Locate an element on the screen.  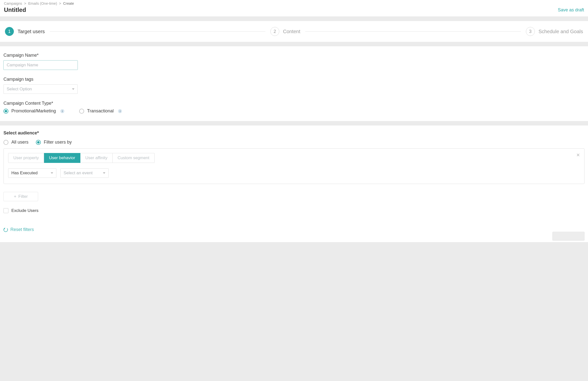
tab-user-affinity: User affinity is located at coordinates (96, 158).